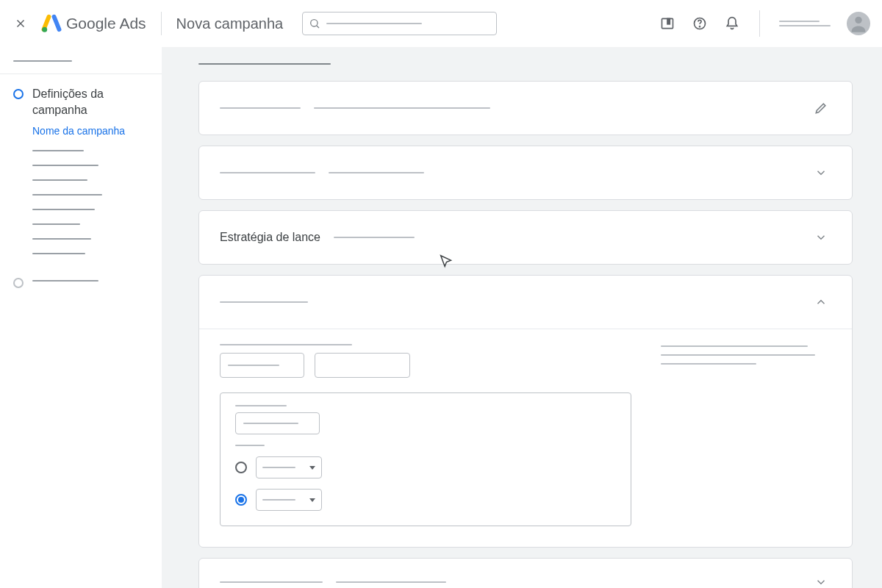 This screenshot has width=882, height=588. Describe the element at coordinates (526, 237) in the screenshot. I see `bid-strategy-card: Estratégia de lance` at that location.